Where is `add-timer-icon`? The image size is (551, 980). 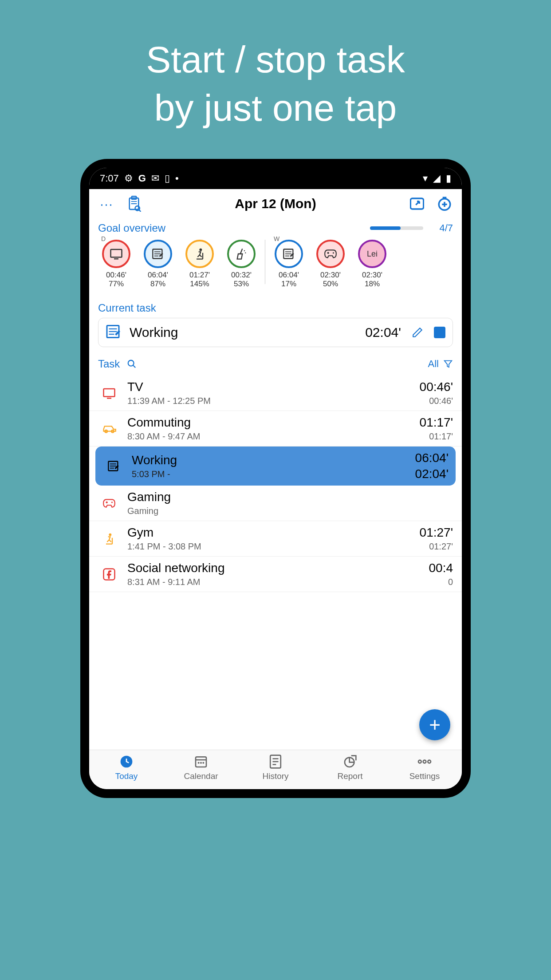
add-timer-icon is located at coordinates (445, 204).